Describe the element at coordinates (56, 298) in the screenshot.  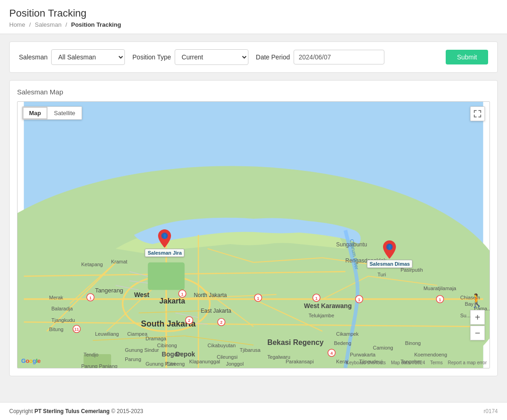
I see `svg-text: Merak` at that location.